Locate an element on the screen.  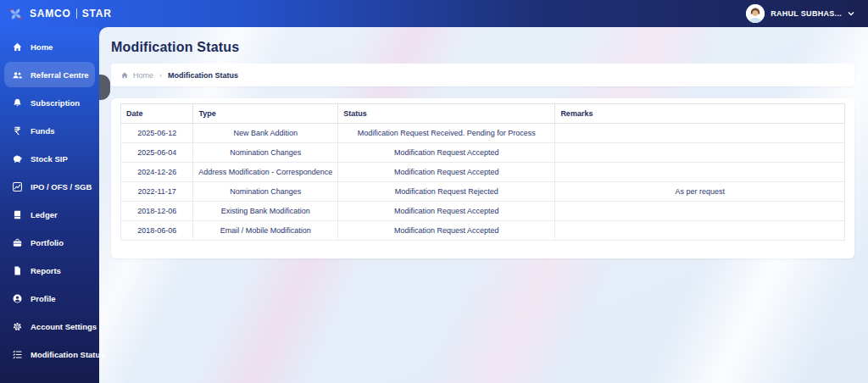
table-header-row: DateTypeStatusRemarks is located at coordinates (483, 114).